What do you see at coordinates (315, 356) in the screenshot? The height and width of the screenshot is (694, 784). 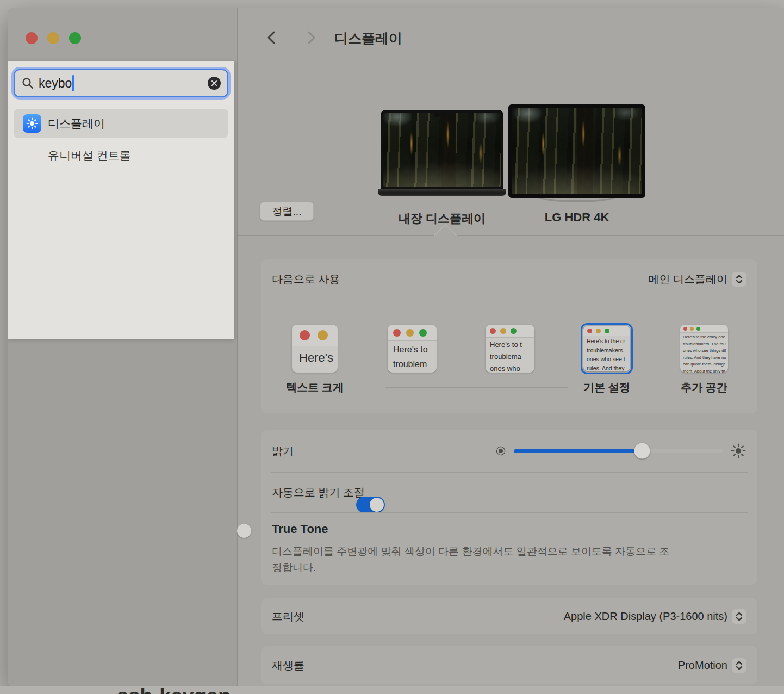 I see `sample-text: Here's` at bounding box center [315, 356].